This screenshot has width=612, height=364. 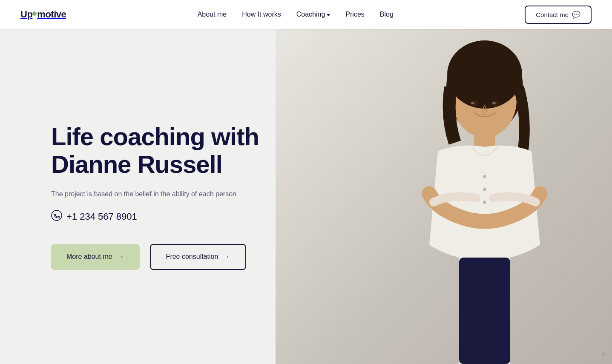 I want to click on hero-subtitle: The project is based on the belief in th…, so click(x=158, y=194).